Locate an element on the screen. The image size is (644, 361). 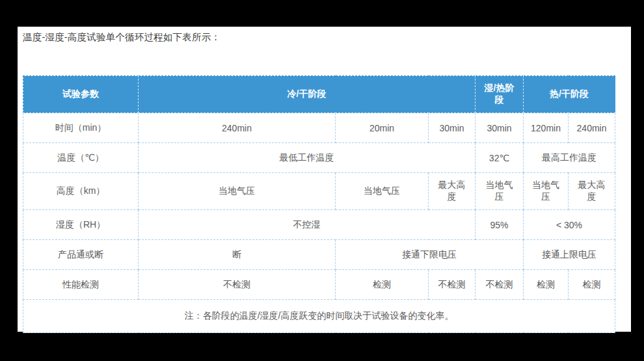
cell-altitude-2: 当地气压 is located at coordinates (382, 191).